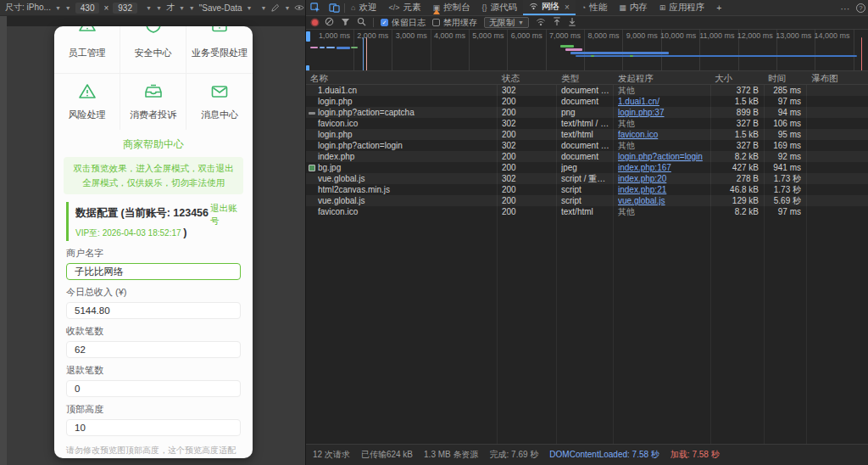  I want to click on grid-item-label: 业务受限处理, so click(220, 53).